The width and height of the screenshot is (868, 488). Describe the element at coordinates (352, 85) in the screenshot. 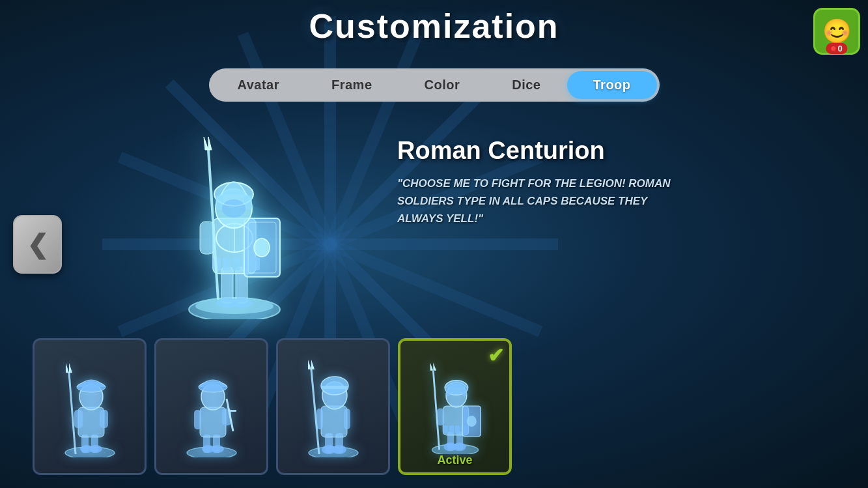

I see `tab-frame: Frame` at that location.